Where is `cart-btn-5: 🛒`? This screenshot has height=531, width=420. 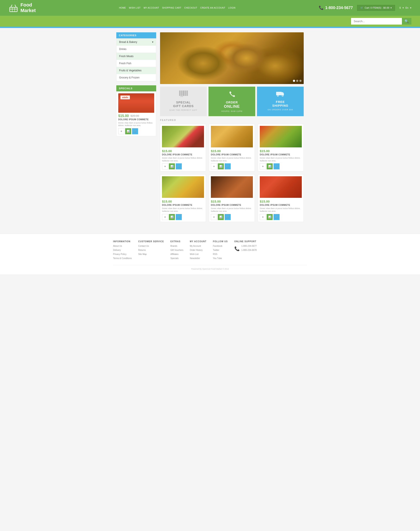 cart-btn-5: 🛒 is located at coordinates (228, 217).